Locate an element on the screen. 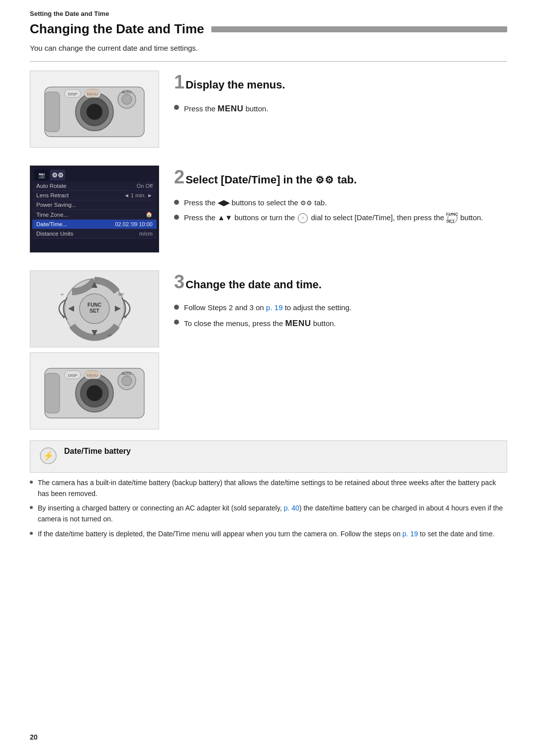 The height and width of the screenshot is (756, 537). step-1-heading-wrap: 1 Display the menus. is located at coordinates (341, 85).